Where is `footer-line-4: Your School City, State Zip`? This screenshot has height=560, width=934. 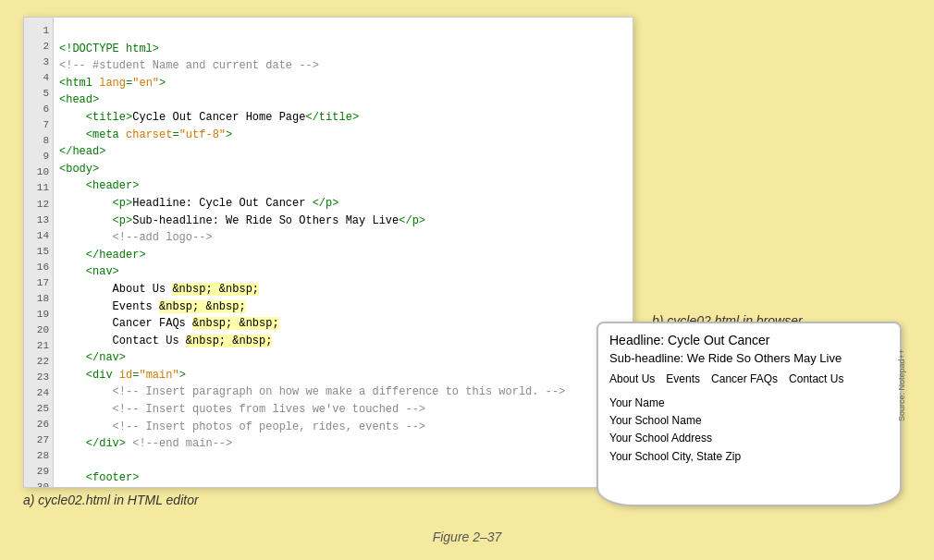 footer-line-4: Your School City, State Zip is located at coordinates (749, 457).